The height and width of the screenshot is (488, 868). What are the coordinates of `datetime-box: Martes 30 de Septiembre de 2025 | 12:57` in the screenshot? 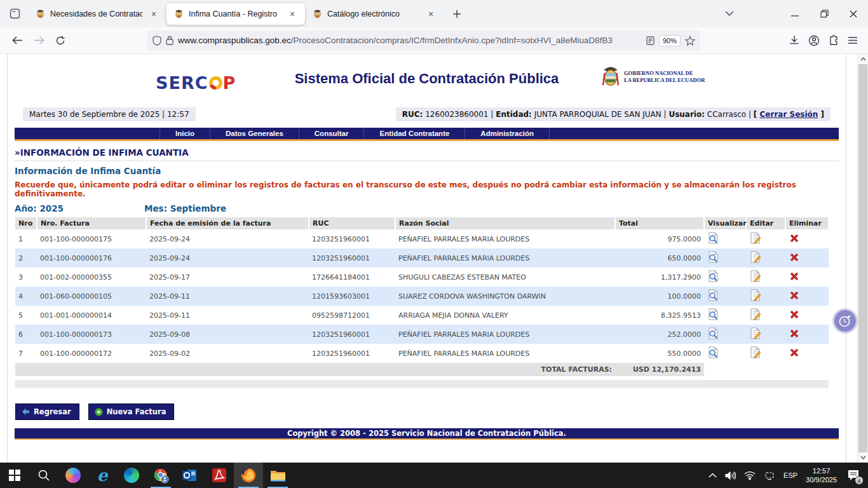 It's located at (109, 114).